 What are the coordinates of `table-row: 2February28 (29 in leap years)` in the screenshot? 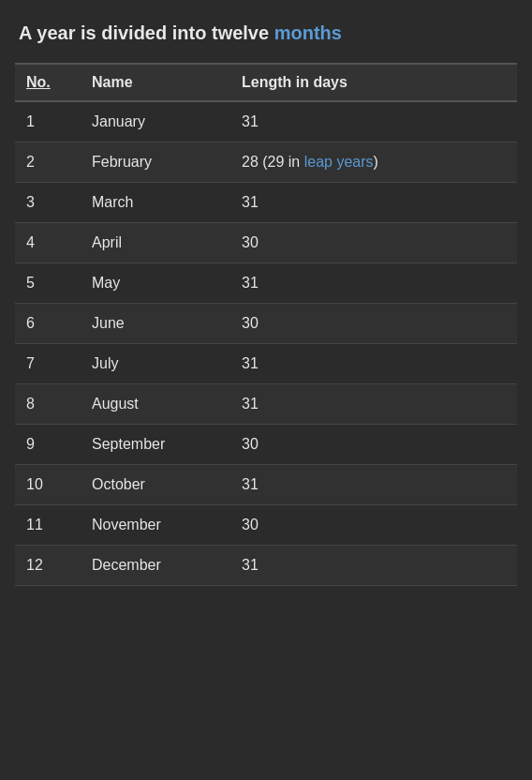 It's located at (266, 163).